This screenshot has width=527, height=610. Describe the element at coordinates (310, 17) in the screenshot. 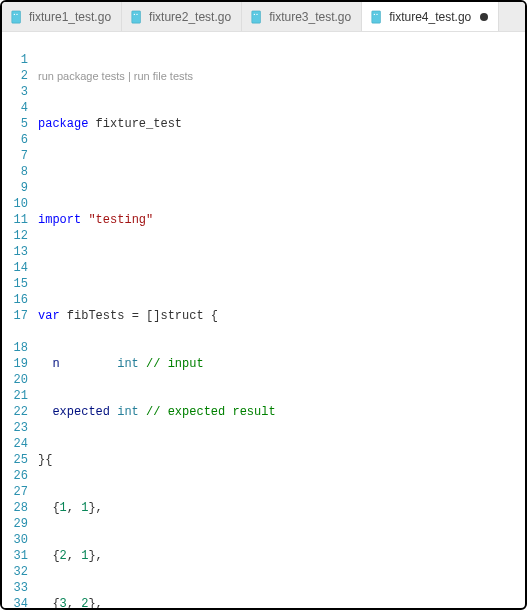

I see `tab-label: fixture3_test.go` at that location.